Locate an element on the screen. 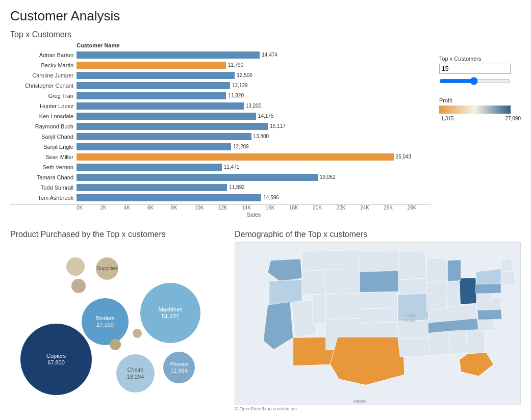 This screenshot has width=531, height=420. bubble: Copiers 67,800 is located at coordinates (56, 359).